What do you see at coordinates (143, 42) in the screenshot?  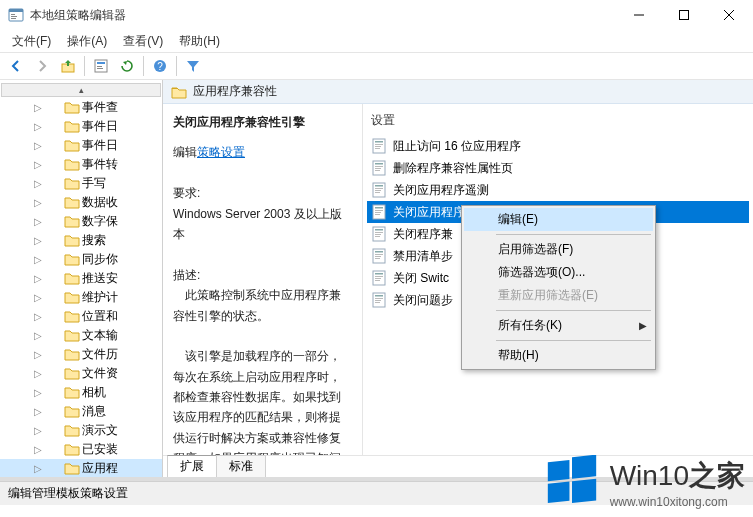 I see `menu-view: 查看(V)` at bounding box center [143, 42].